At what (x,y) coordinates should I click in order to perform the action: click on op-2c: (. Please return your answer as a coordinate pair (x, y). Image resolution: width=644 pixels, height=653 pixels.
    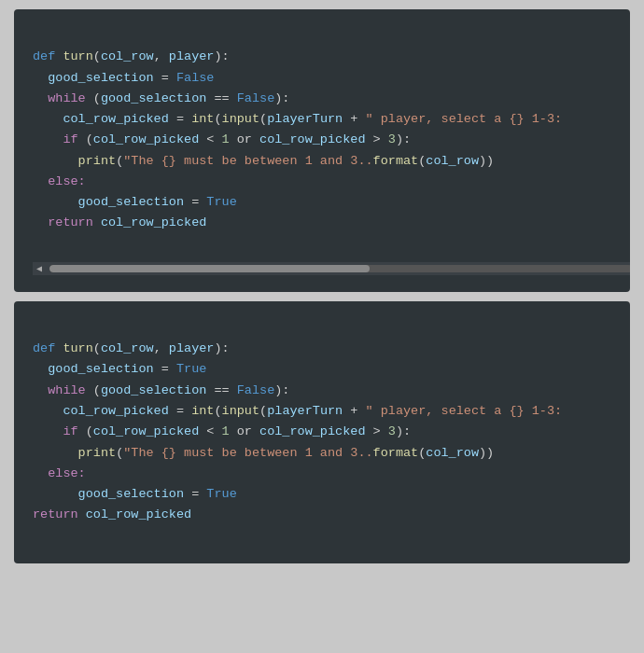
    Looking at the image, I should click on (86, 431).